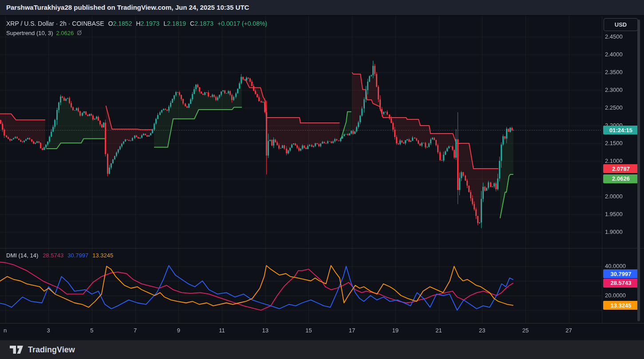  I want to click on time-axis-label: 23, so click(482, 330).